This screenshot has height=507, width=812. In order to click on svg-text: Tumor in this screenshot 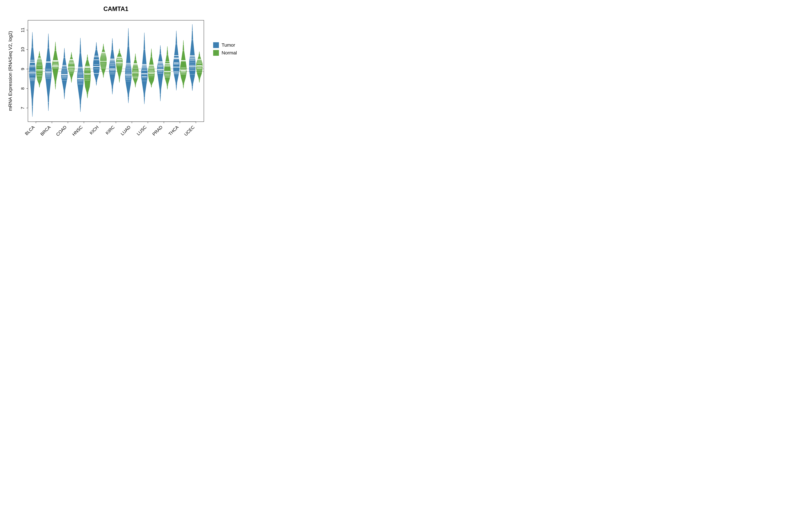, I will do `click(228, 45)`.